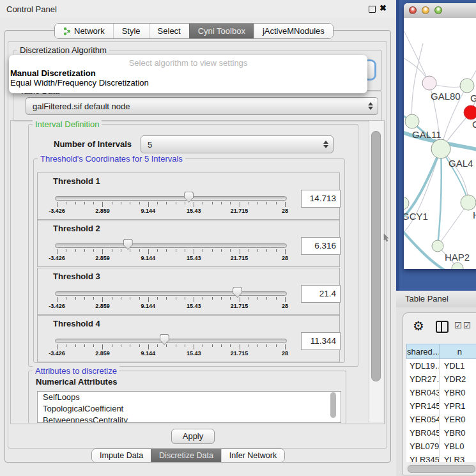  I want to click on table-row: YPR145WYPR1, so click(441, 406).